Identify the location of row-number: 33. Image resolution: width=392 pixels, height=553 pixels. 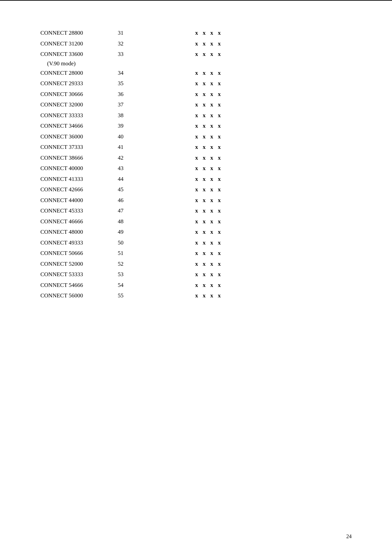
(131, 54).